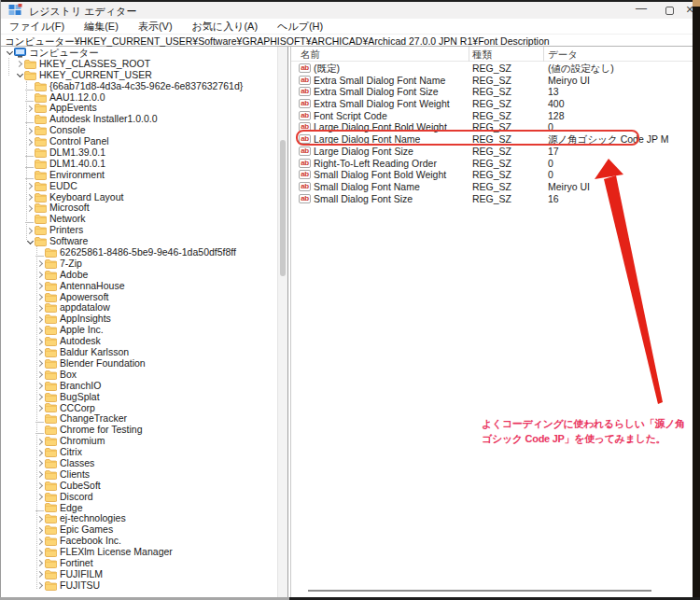 The height and width of the screenshot is (600, 700). I want to click on tree-item: Classes, so click(139, 464).